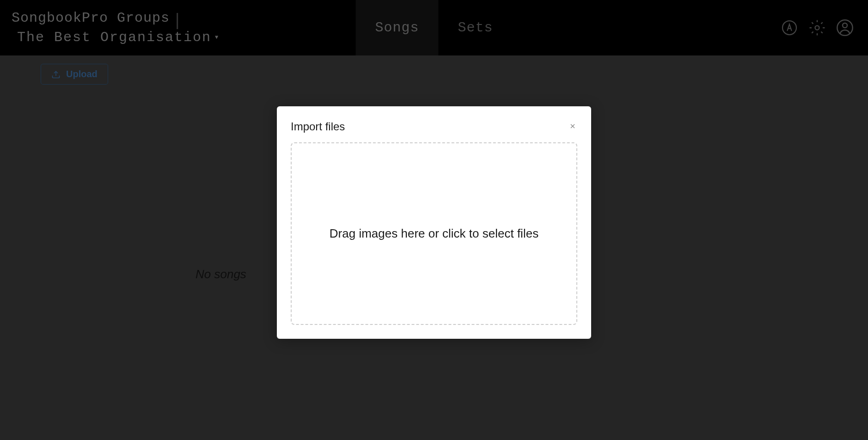 The height and width of the screenshot is (440, 868). I want to click on modal-header: Import files, so click(434, 127).